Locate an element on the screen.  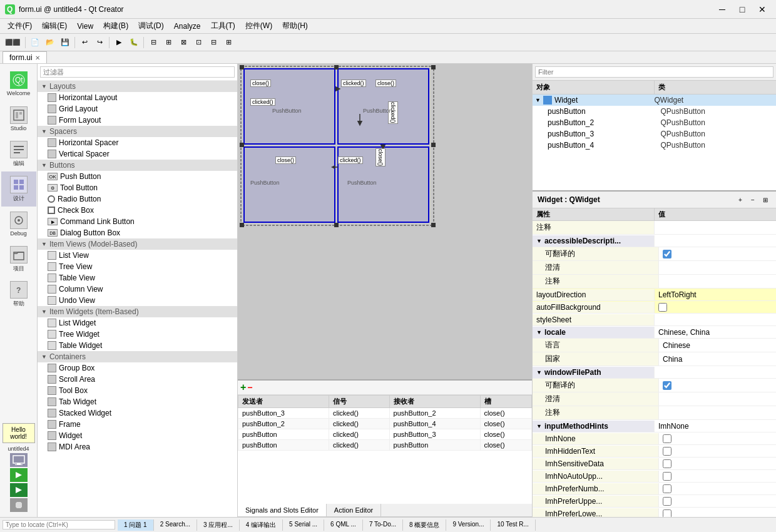
section-buttons: ▼ Buttons is located at coordinates (138, 165).